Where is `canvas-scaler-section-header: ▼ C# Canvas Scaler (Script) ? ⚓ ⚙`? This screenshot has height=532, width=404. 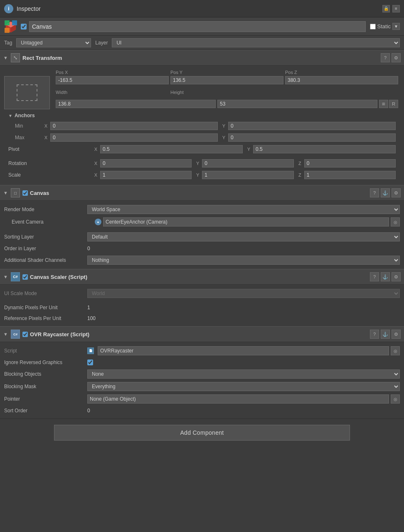 canvas-scaler-section-header: ▼ C# Canvas Scaler (Script) ? ⚓ ⚙ is located at coordinates (202, 277).